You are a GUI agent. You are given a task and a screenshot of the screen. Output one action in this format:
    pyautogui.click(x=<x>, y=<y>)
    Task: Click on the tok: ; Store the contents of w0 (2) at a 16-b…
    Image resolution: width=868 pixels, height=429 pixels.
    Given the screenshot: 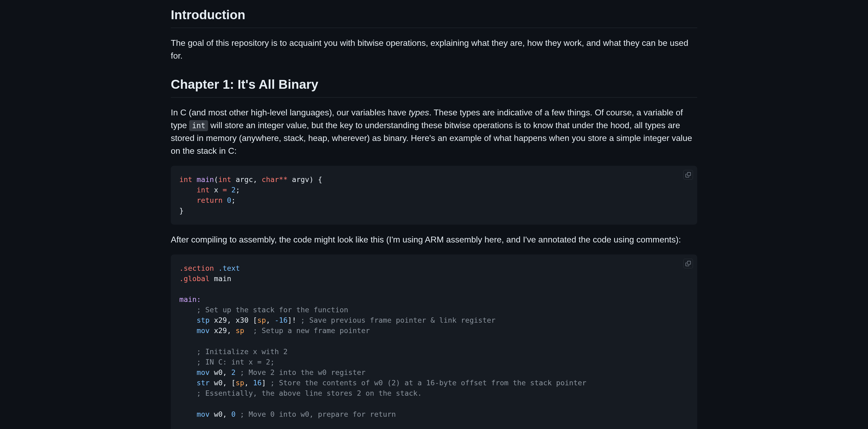 What is the action you would take?
    pyautogui.click(x=428, y=383)
    